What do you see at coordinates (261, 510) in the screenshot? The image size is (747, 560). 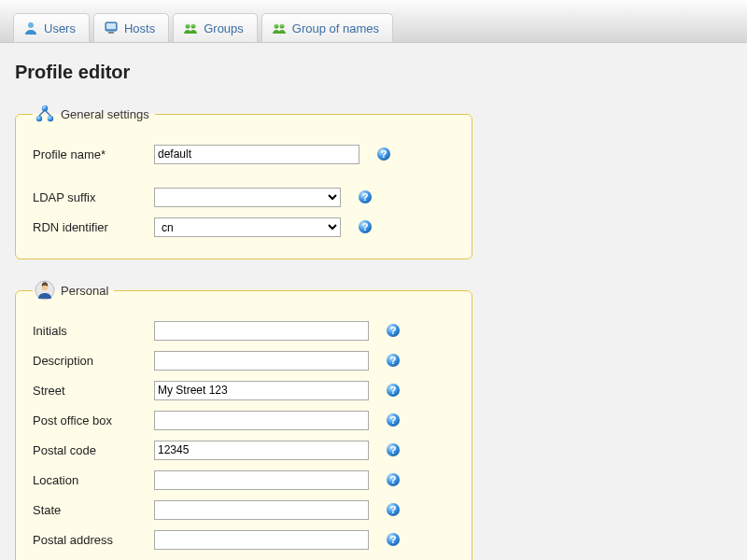 I see `state-input` at bounding box center [261, 510].